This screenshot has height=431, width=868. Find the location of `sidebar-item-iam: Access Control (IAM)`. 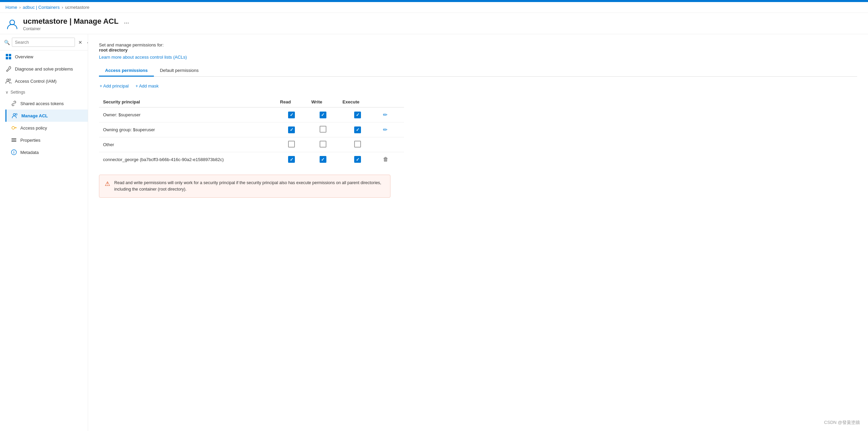

sidebar-item-iam: Access Control (IAM) is located at coordinates (44, 81).